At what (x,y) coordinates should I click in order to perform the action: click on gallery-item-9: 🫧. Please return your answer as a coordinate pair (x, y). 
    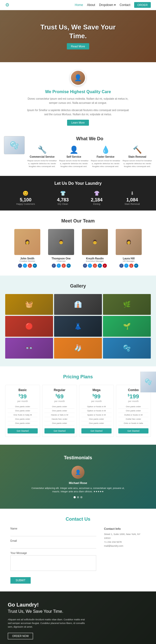
    Looking at the image, I should click on (127, 348).